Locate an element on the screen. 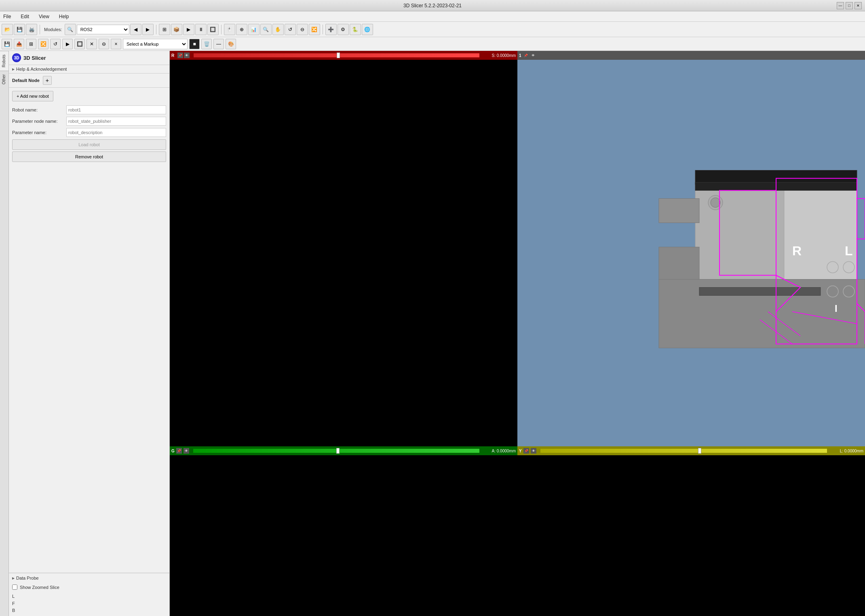  red-pin-button: 📌 is located at coordinates (180, 55).